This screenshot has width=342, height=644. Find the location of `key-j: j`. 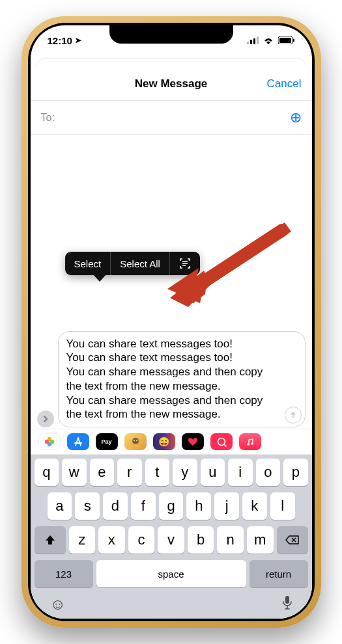

key-j: j is located at coordinates (227, 506).